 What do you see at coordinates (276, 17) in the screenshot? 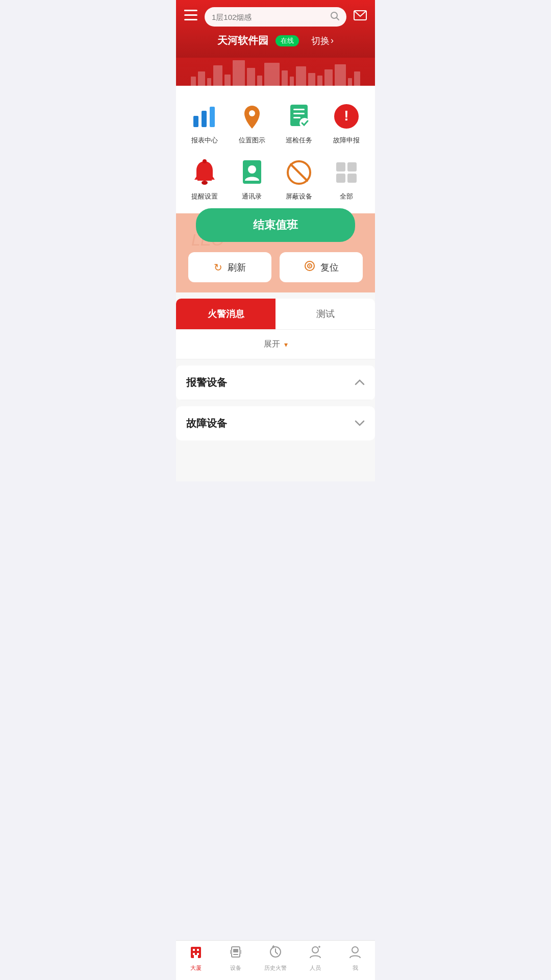
I see `search-bar` at bounding box center [276, 17].